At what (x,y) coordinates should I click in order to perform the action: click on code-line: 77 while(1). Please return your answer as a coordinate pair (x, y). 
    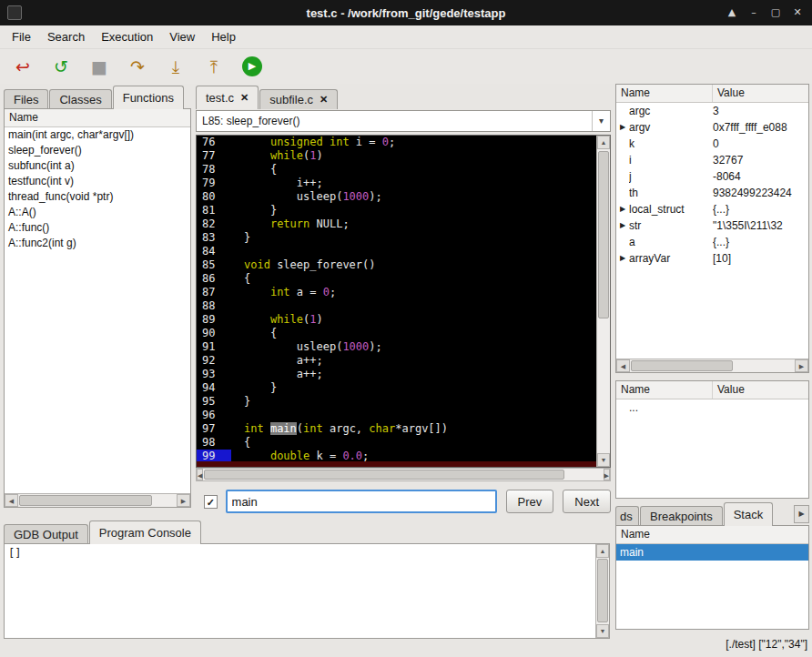
    Looking at the image, I should click on (397, 157).